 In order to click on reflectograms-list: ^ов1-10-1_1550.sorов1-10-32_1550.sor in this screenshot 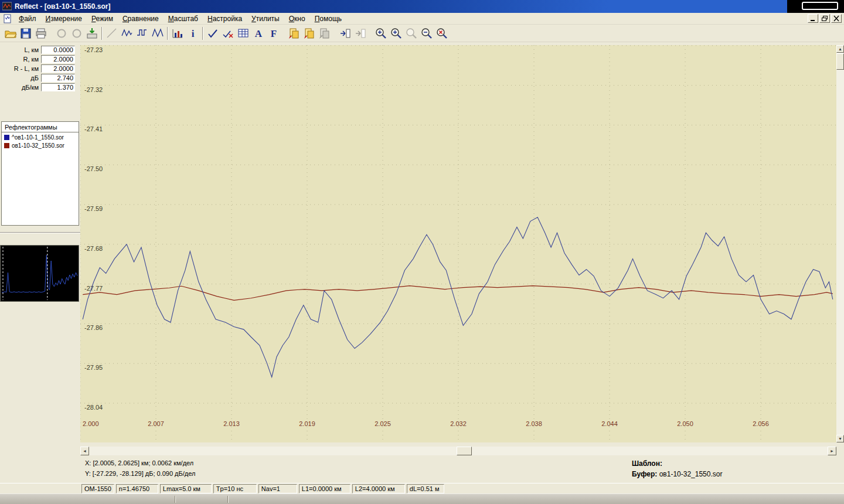, I will do `click(40, 141)`.